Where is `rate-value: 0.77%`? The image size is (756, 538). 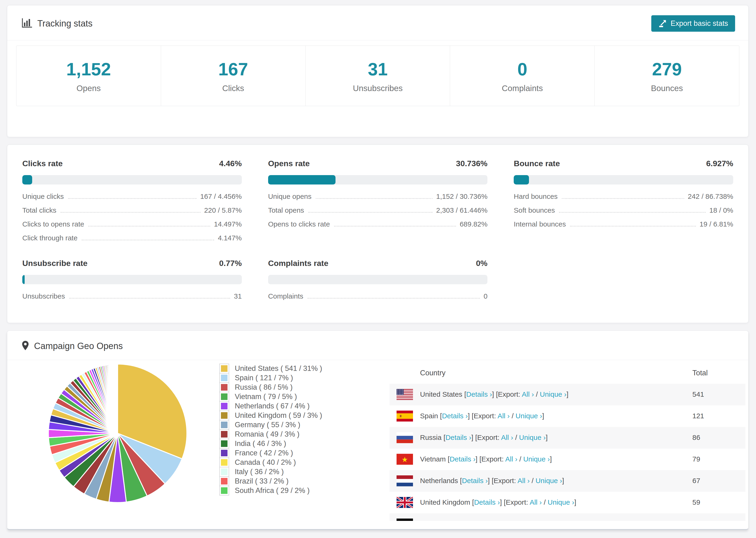
rate-value: 0.77% is located at coordinates (230, 263).